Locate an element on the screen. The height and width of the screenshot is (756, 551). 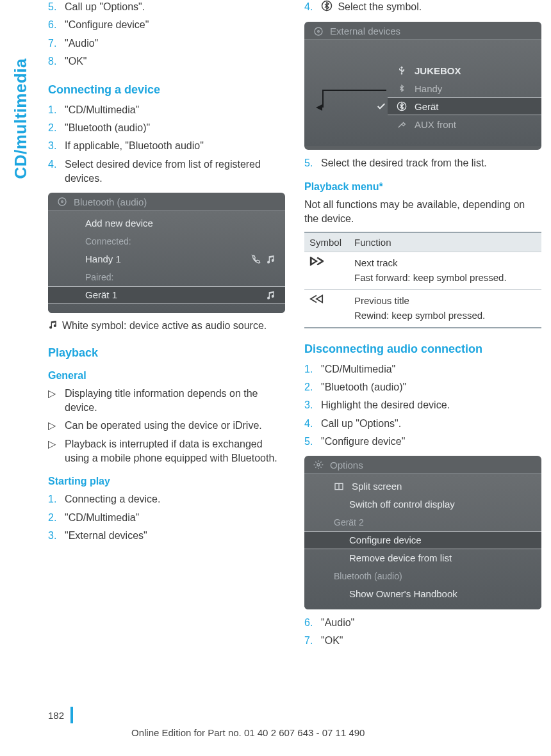
list-text: Select the desired track from the list. is located at coordinates (431, 163).